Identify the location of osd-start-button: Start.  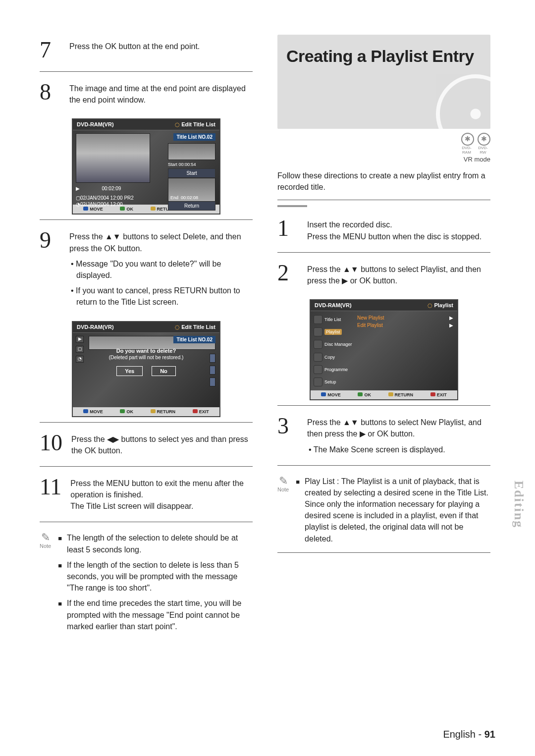
(192, 173).